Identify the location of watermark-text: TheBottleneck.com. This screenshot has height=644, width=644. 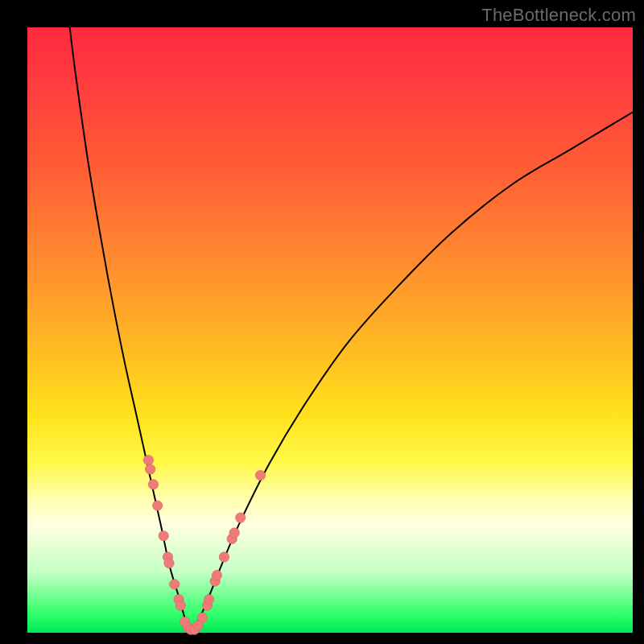
(559, 15).